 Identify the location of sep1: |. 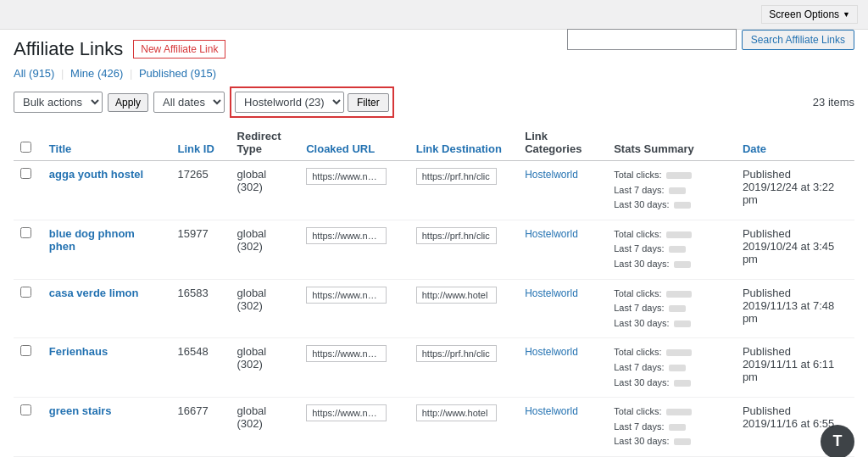
(63, 73).